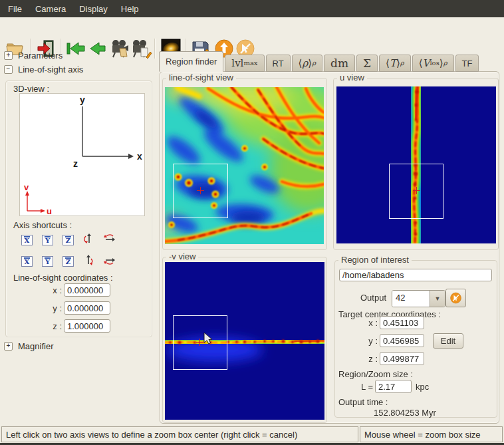 The image size is (504, 445). What do you see at coordinates (8, 69) in the screenshot?
I see `minus-box-icon: −` at bounding box center [8, 69].